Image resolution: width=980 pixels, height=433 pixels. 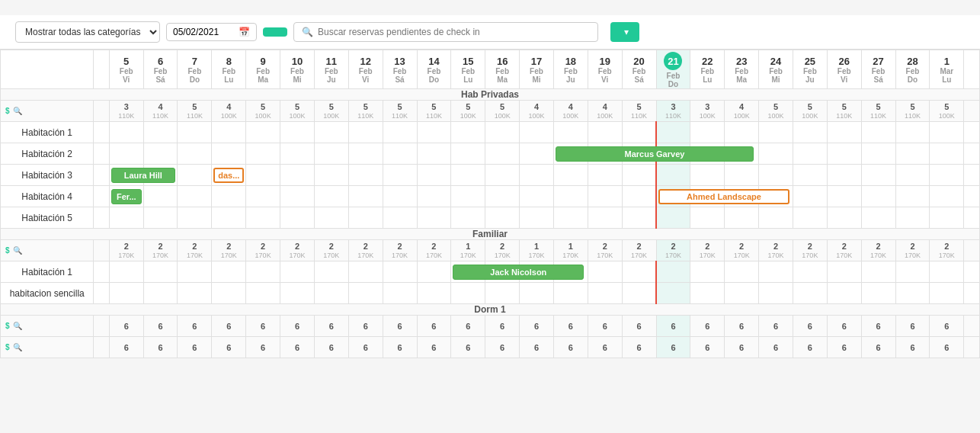 I want to click on category-select: Mostrar todas las categorías, so click(x=88, y=32).